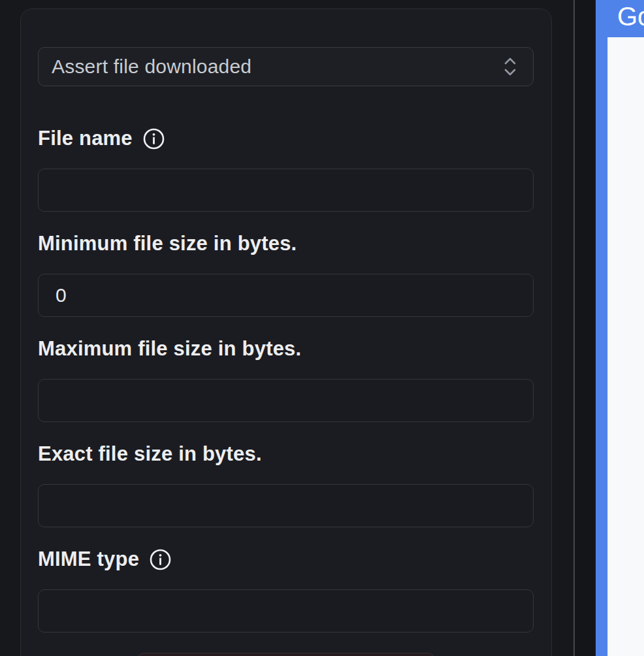  What do you see at coordinates (286, 380) in the screenshot?
I see `field-max-size: Maximum file size in bytes.` at bounding box center [286, 380].